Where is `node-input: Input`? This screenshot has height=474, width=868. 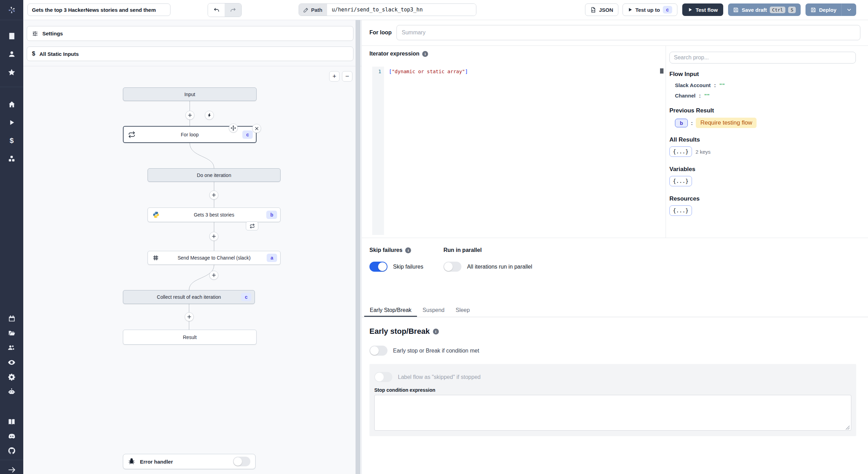
node-input: Input is located at coordinates (190, 94).